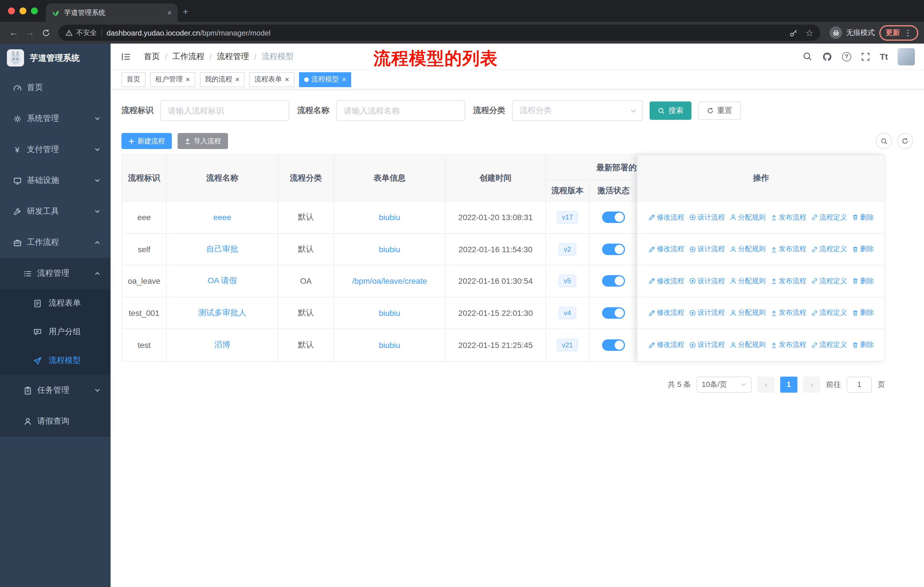 The width and height of the screenshot is (924, 587). I want to click on sidebar-item-workflow: 工作流程, so click(55, 243).